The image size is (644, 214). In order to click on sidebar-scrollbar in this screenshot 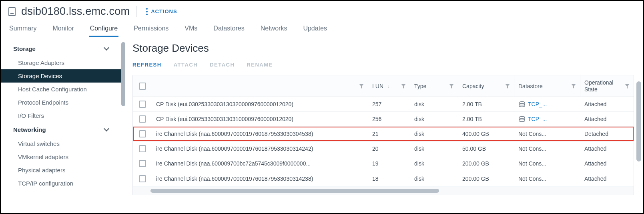, I will do `click(123, 124)`.